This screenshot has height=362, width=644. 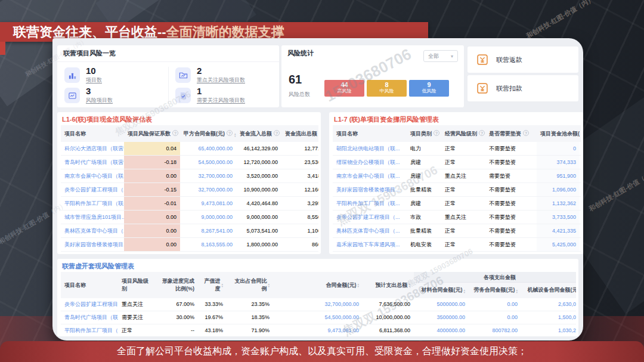 I want to click on table-row: 朝阳北站供电站项目（联...电力正常不需要垫资0, so click(x=457, y=149).